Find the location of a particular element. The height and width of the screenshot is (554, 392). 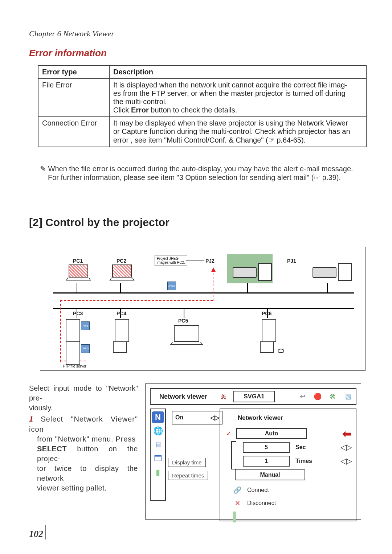

note-block: ✎ When the file error is occurred during… is located at coordinates (203, 173).